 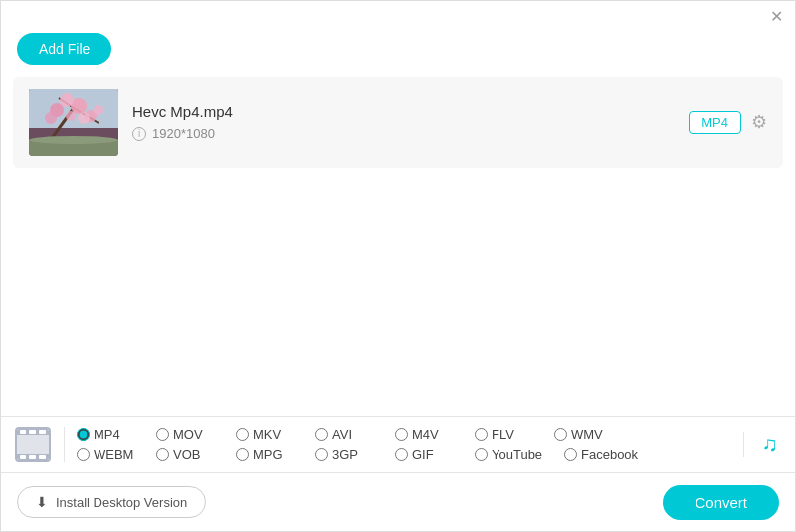 I want to click on radio-3gp: 3GP, so click(x=355, y=455).